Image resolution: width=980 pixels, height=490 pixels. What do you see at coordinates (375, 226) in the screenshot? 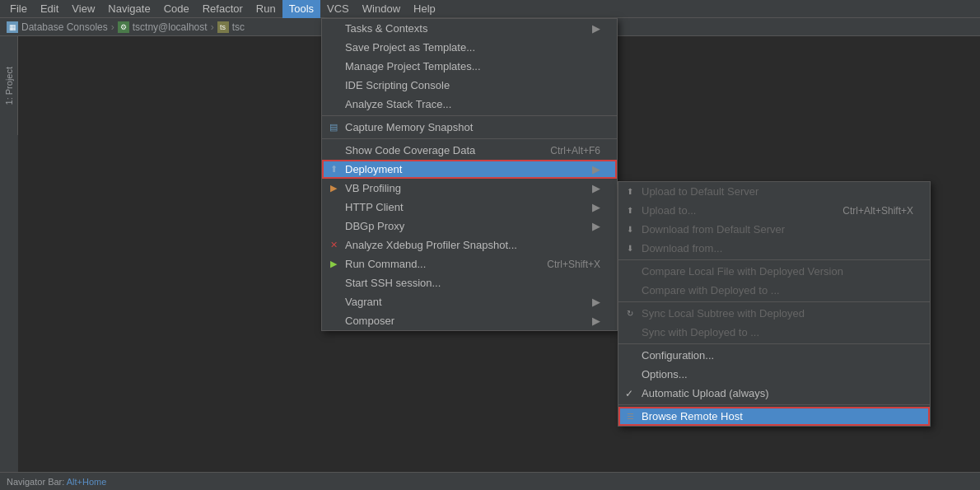
I see `dbgp-proxy-label: DBGp Proxy` at bounding box center [375, 226].